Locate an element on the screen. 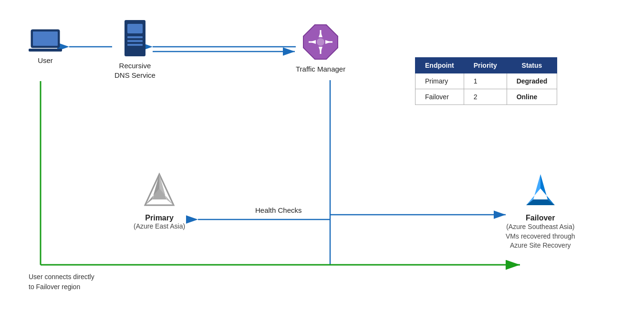 The width and height of the screenshot is (644, 313). laptop-icon is located at coordinates (45, 41).